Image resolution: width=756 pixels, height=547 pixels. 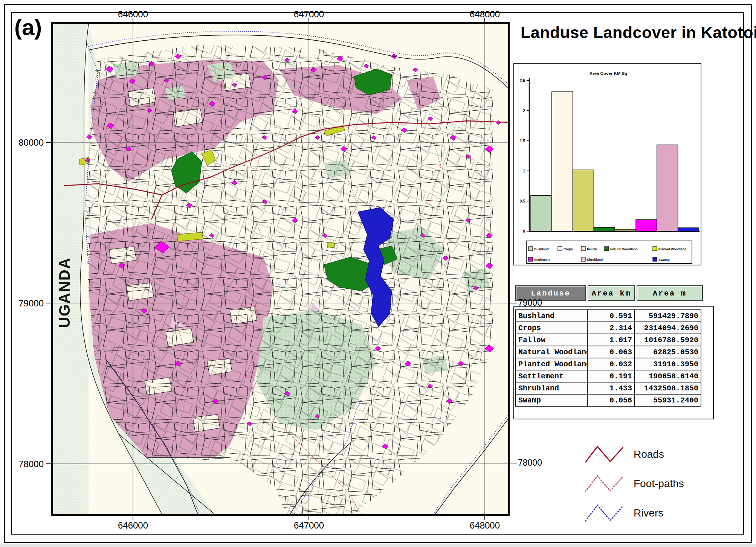 What do you see at coordinates (668, 340) in the screenshot?
I see `table-cell: 1016788.5920` at bounding box center [668, 340].